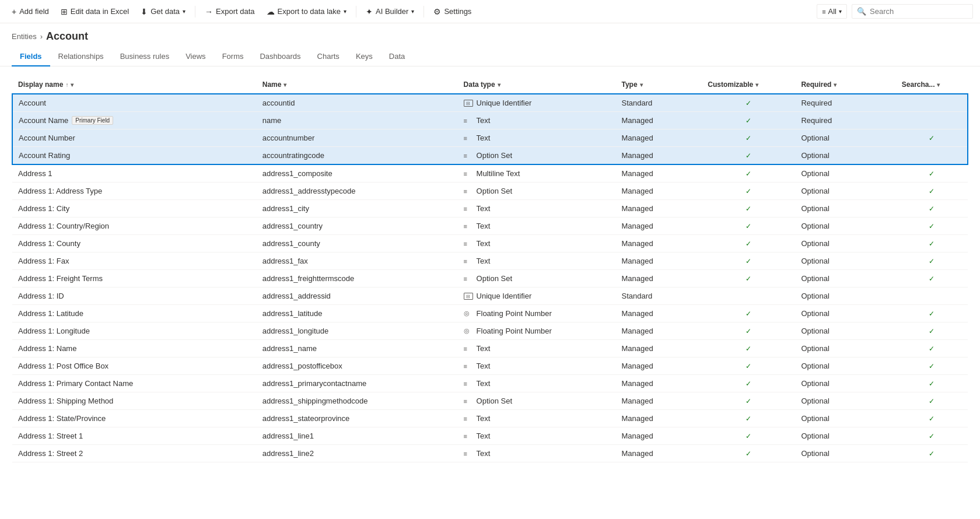 Image resolution: width=980 pixels, height=519 pixels. I want to click on table-row: Address 1: Address Type ··· address1_add…, so click(490, 191).